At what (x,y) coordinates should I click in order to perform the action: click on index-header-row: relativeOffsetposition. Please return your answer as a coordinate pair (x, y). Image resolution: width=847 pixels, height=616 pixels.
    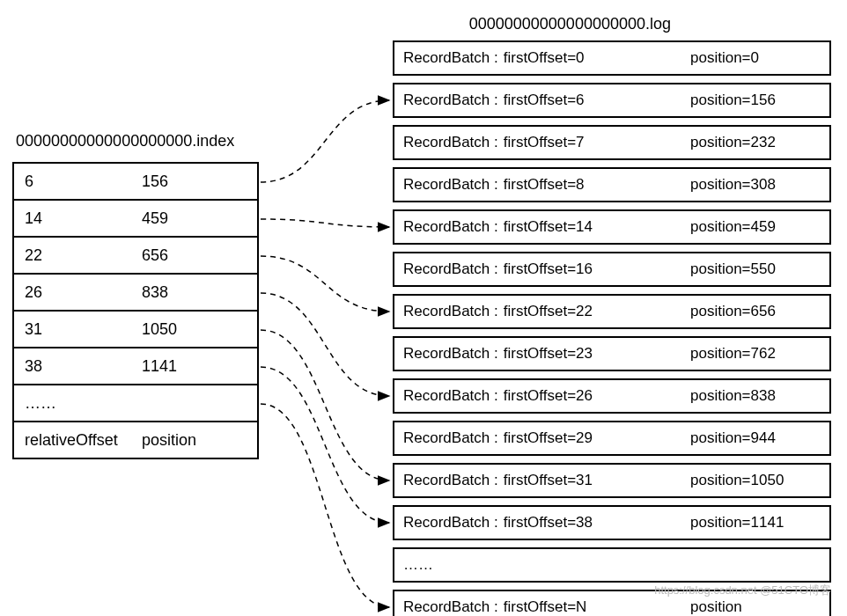
    Looking at the image, I should click on (136, 440).